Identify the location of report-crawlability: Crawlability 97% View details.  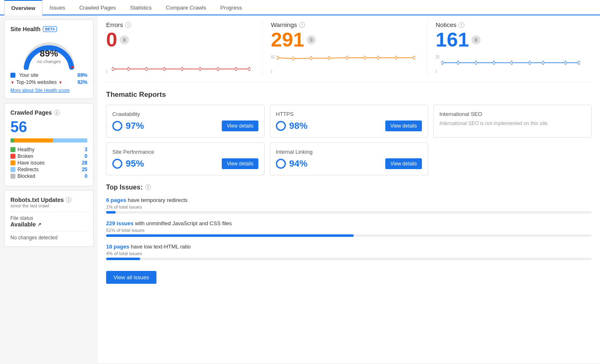
(186, 121).